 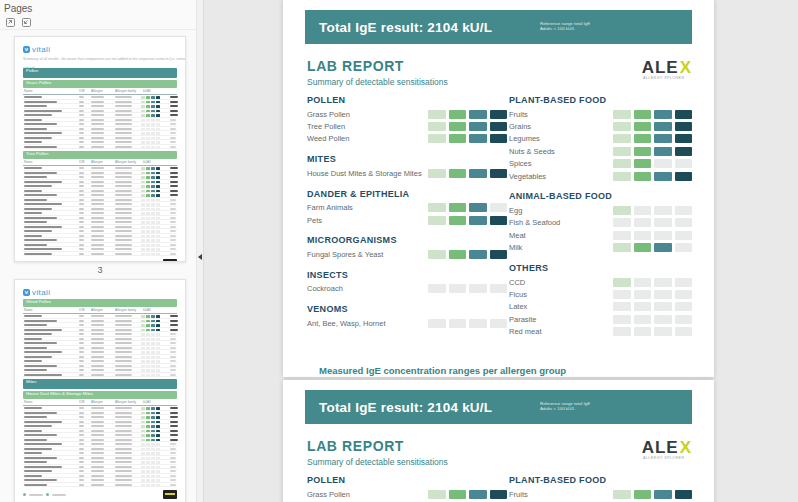 What do you see at coordinates (200, 251) in the screenshot?
I see `sidebar-resize-divider` at bounding box center [200, 251].